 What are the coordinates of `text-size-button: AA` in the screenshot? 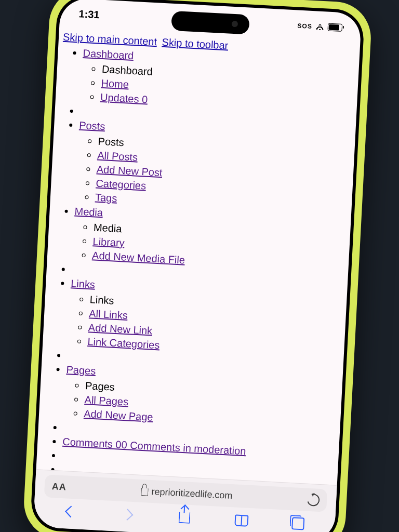 It's located at (59, 486).